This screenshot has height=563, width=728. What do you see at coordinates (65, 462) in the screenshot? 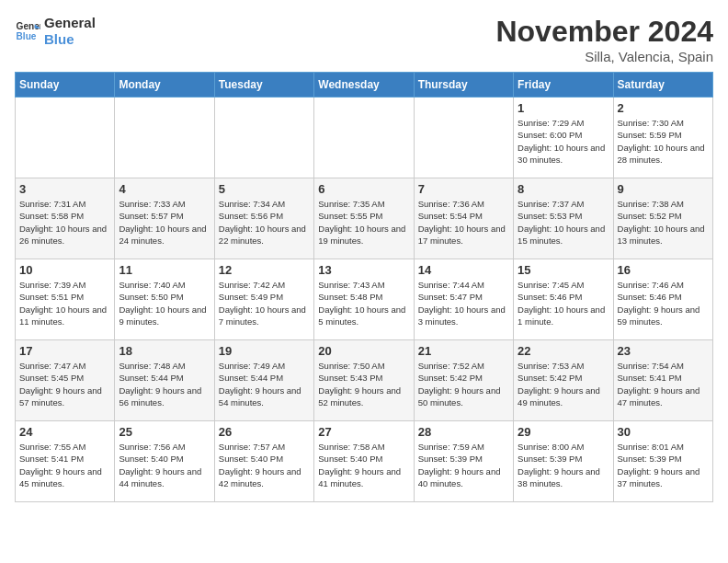
I see `day-cell-24: 24Sunrise: 7:55 AMSunset: 5:41 PMDayligh…` at bounding box center [65, 462].